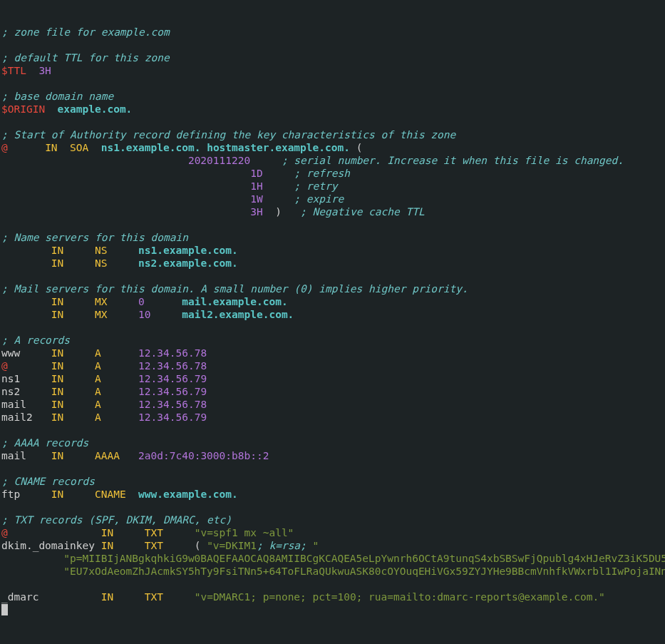 This screenshot has height=644, width=665. I want to click on comment: ; refresh, so click(322, 173).